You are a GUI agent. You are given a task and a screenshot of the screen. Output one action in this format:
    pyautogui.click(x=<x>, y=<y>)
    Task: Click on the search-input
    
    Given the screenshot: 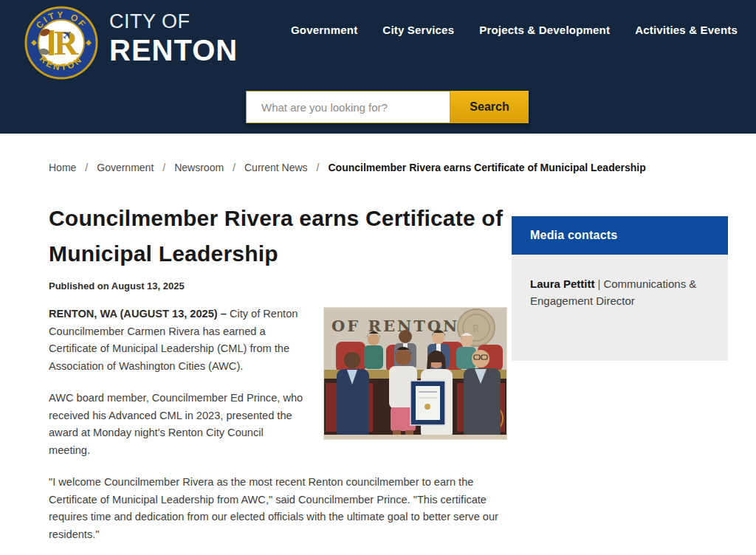 What is the action you would take?
    pyautogui.click(x=348, y=107)
    